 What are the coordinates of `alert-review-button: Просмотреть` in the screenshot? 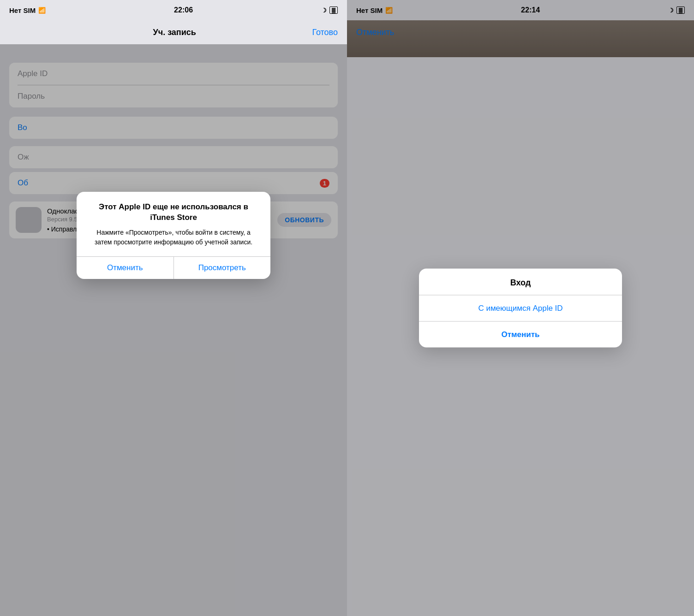 It's located at (222, 268).